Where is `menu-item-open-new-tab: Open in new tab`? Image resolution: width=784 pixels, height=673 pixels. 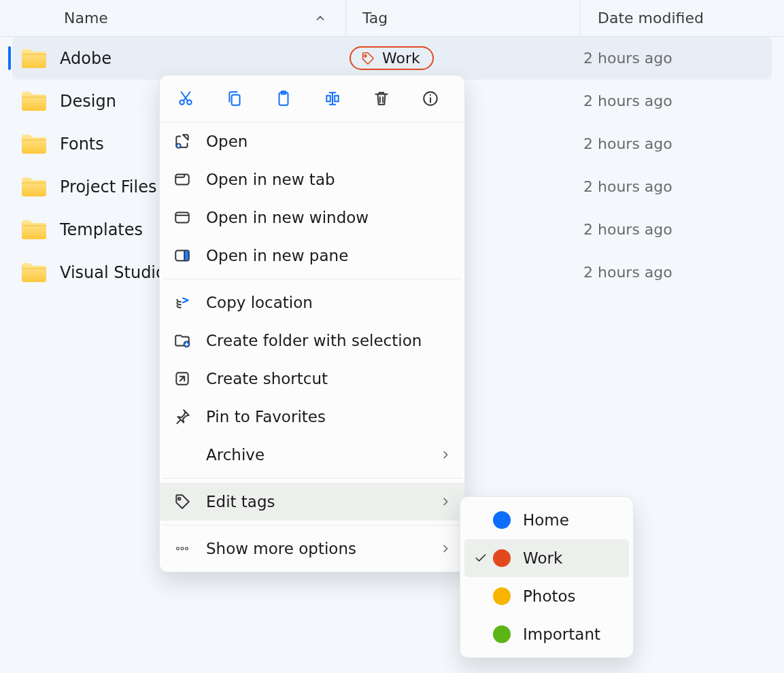 menu-item-open-new-tab: Open in new tab is located at coordinates (312, 179).